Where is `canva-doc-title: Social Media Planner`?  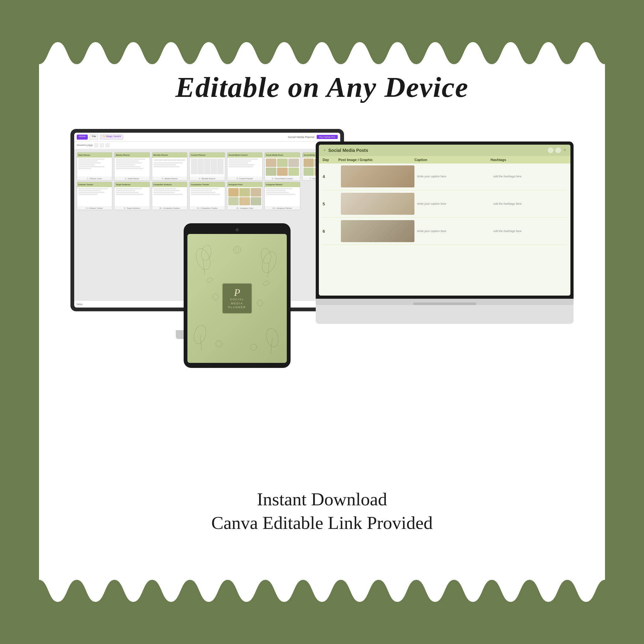 canva-doc-title: Social Media Planner is located at coordinates (301, 137).